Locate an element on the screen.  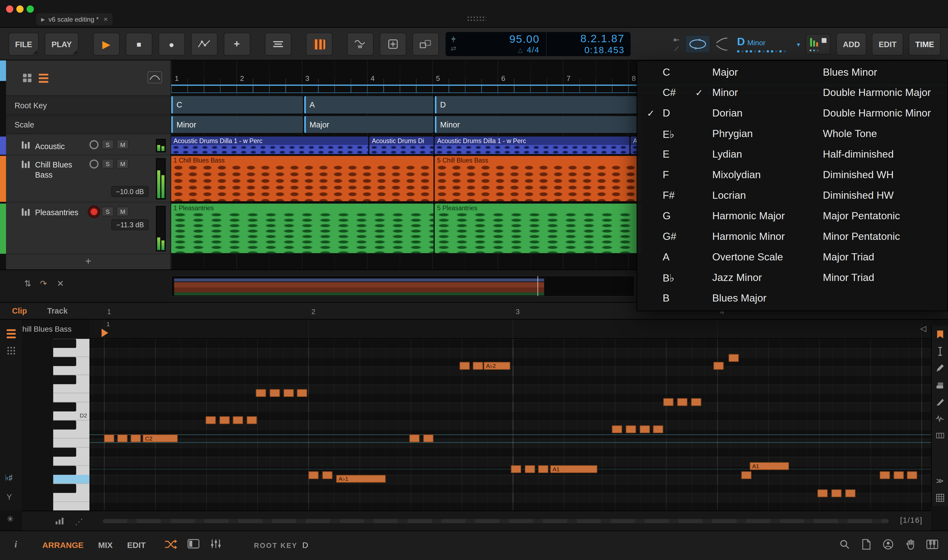
scale-block: Minor is located at coordinates (538, 125).